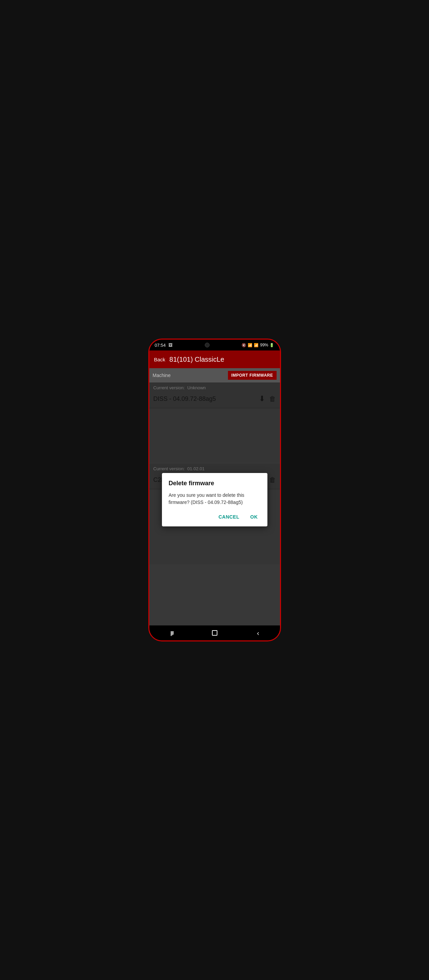  What do you see at coordinates (258, 633) in the screenshot?
I see `back-nav-button: ‹` at bounding box center [258, 633].